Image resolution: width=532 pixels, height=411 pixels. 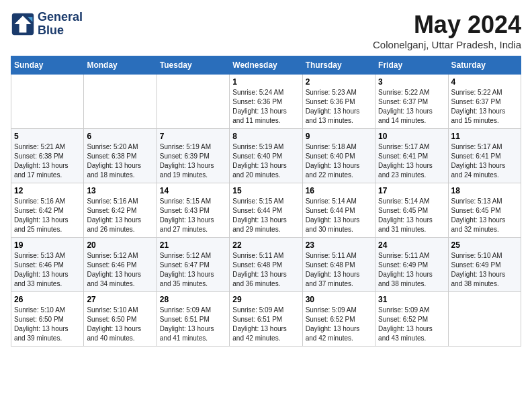 What do you see at coordinates (339, 191) in the screenshot?
I see `day-number: 16` at bounding box center [339, 191].